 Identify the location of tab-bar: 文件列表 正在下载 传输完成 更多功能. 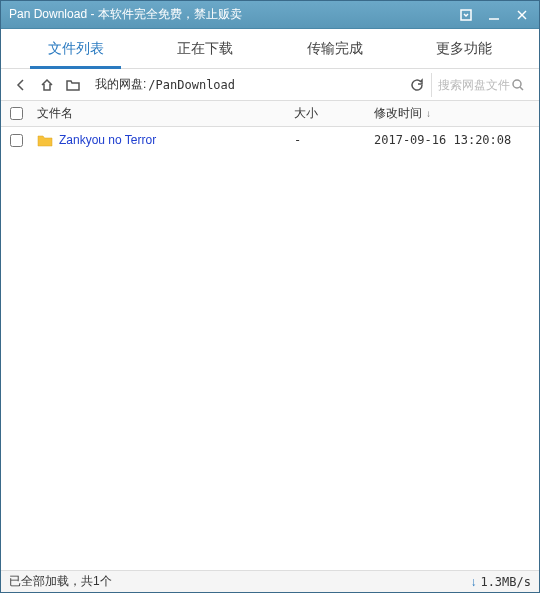
(270, 49).